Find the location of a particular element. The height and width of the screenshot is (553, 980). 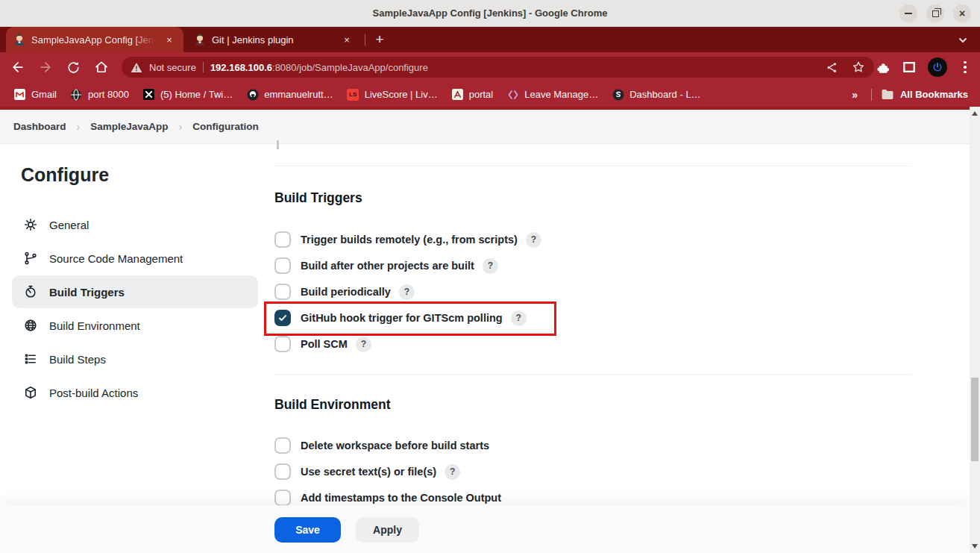

not-secure-warning-icon is located at coordinates (136, 67).